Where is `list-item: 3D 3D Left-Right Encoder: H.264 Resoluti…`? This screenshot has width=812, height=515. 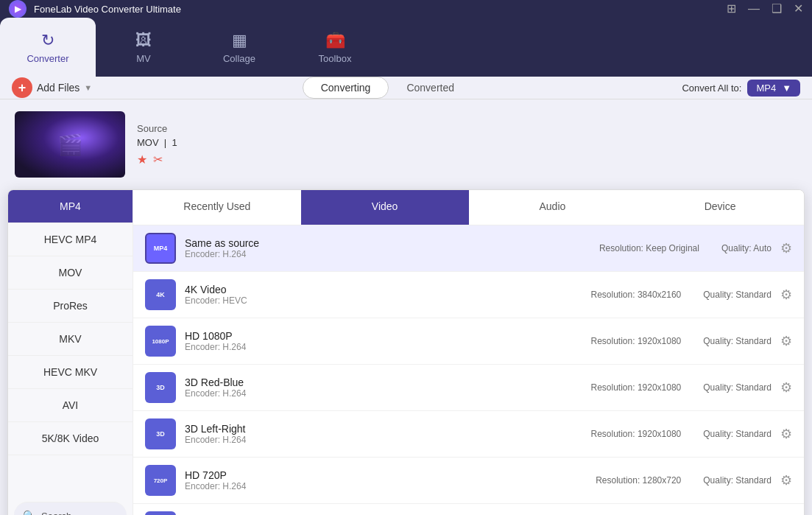 list-item: 3D 3D Left-Right Encoder: H.264 Resoluti… is located at coordinates (468, 435).